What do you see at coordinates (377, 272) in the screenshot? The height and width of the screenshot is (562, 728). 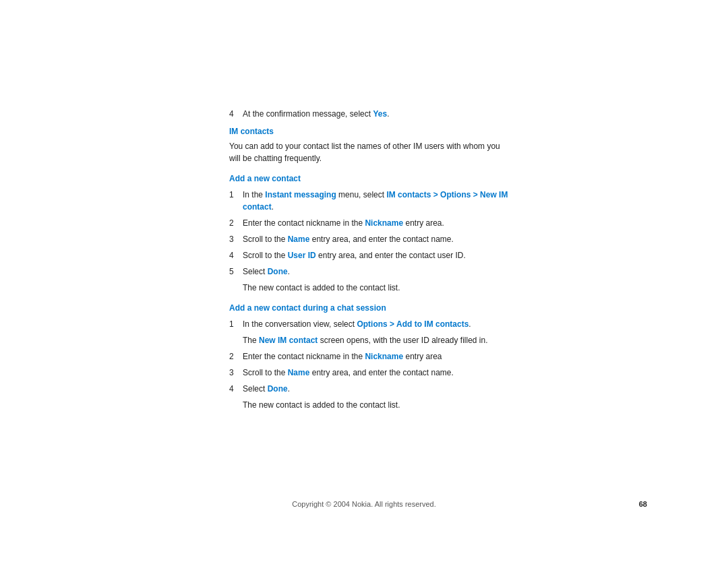 I see `add-step-5-text: Select Done.` at bounding box center [377, 272].